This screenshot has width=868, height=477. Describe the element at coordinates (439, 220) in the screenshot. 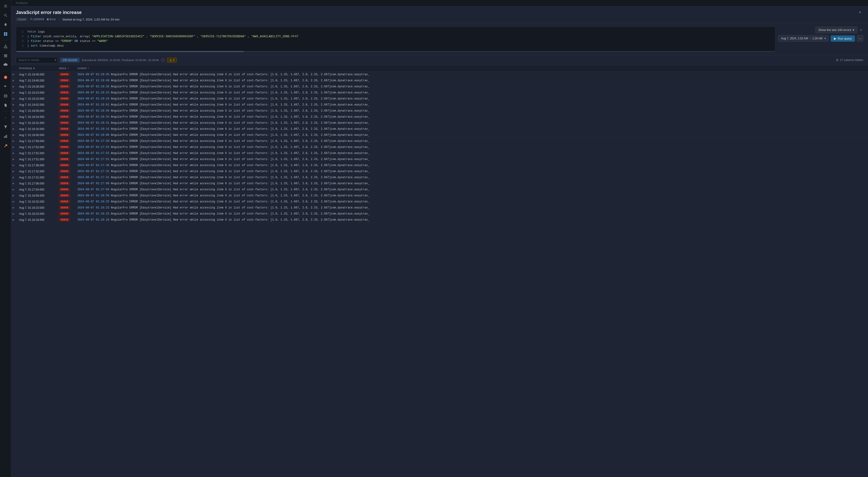

I see `table-row: ▶Aug 7, 01:16:18.000ERROR2024-08-07 01:1…` at that location.